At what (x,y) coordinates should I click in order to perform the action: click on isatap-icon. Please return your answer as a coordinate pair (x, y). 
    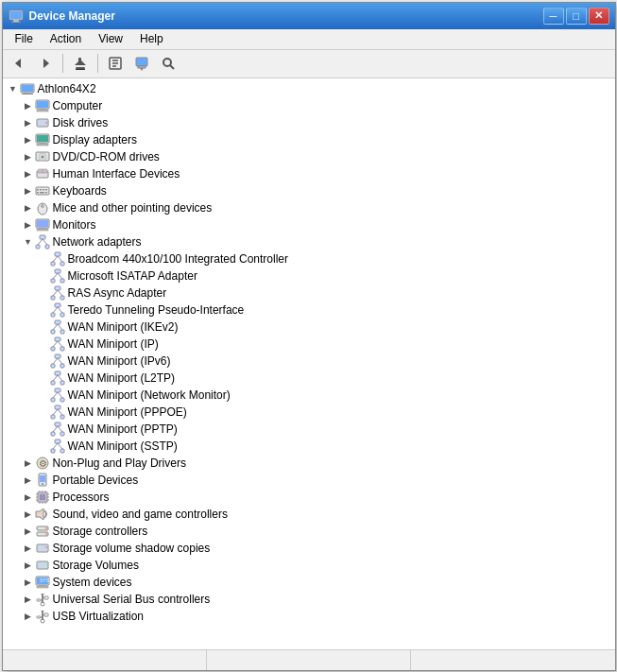
    Looking at the image, I should click on (58, 276).